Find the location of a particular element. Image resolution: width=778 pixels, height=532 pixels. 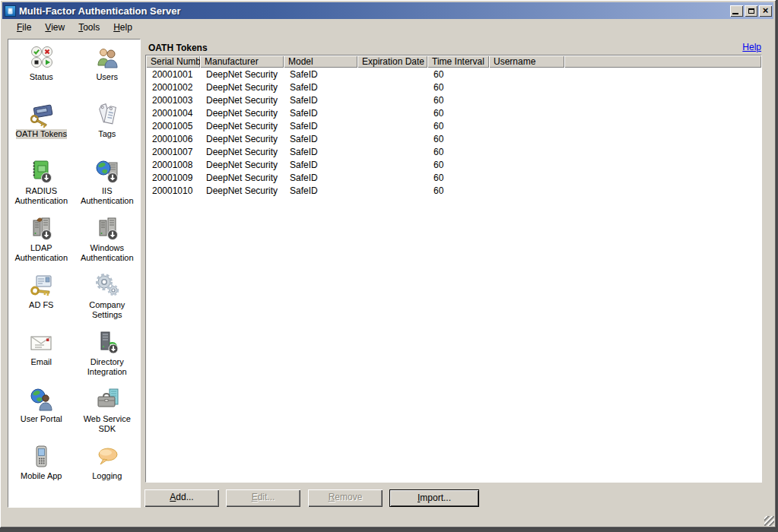

help-link: Help is located at coordinates (751, 47).